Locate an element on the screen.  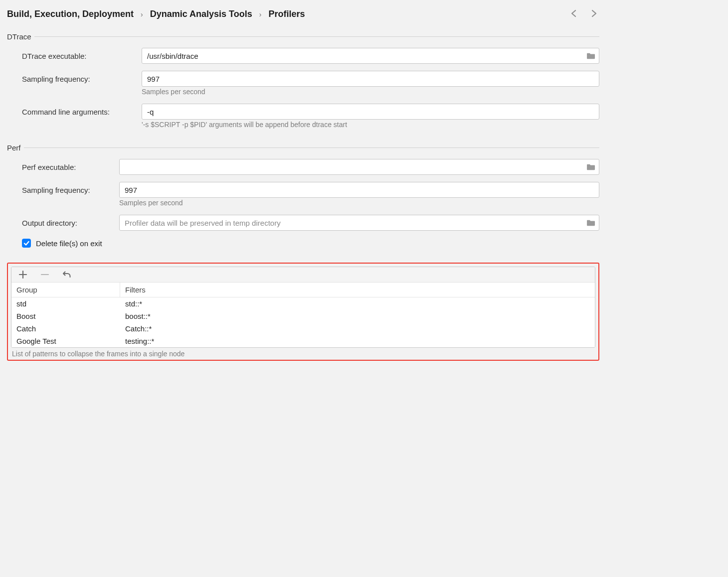
delete-files-label: Delete file(s) on exit is located at coordinates (69, 243).